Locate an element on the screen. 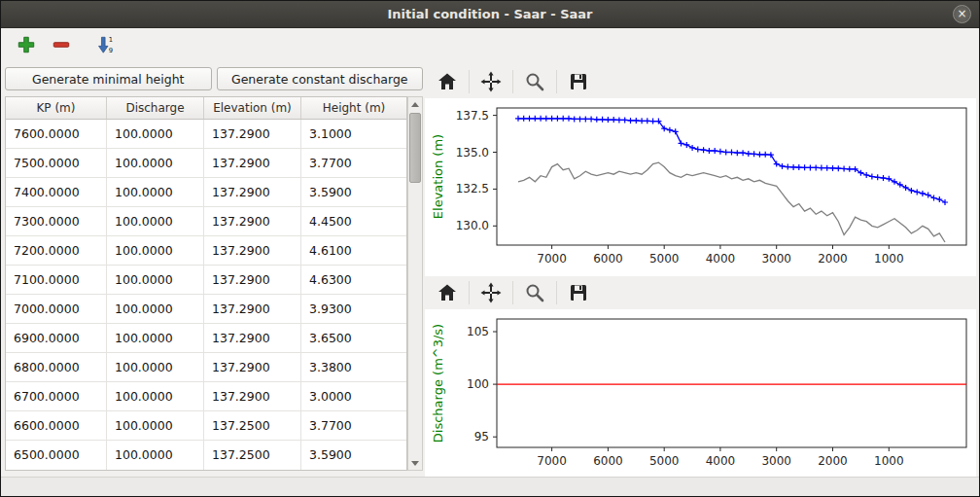  svg-text: 2000 is located at coordinates (832, 259).